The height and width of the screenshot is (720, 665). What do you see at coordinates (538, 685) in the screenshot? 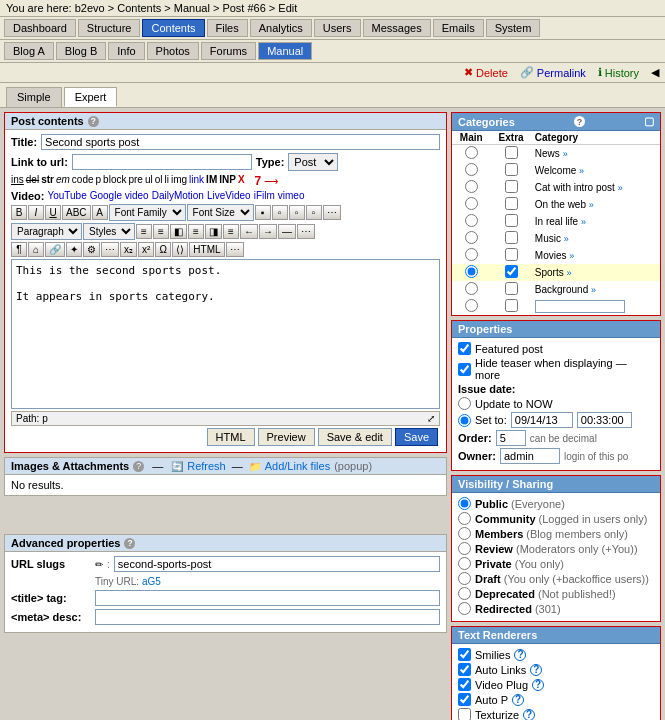
I see `tr-videoplug-help: ?` at bounding box center [538, 685].